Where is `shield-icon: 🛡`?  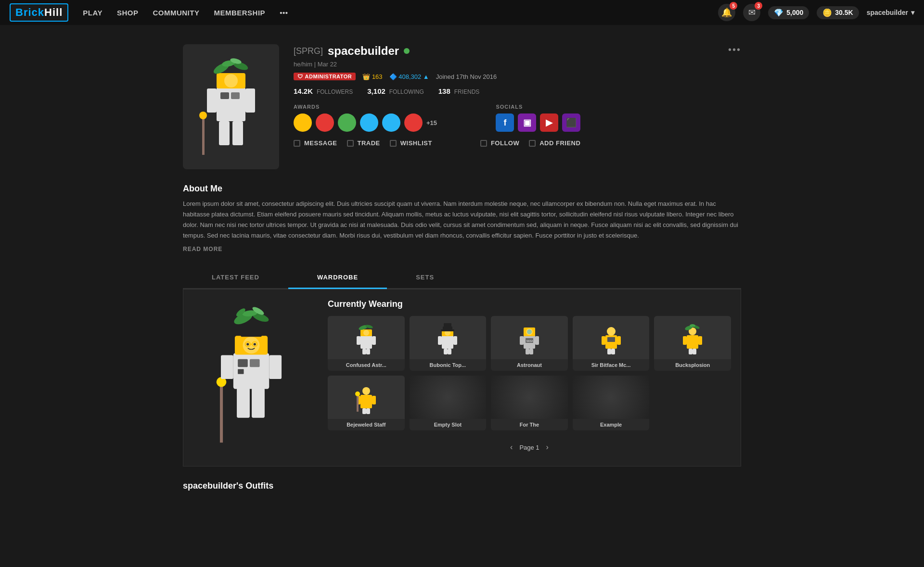
shield-icon: 🛡 is located at coordinates (300, 76).